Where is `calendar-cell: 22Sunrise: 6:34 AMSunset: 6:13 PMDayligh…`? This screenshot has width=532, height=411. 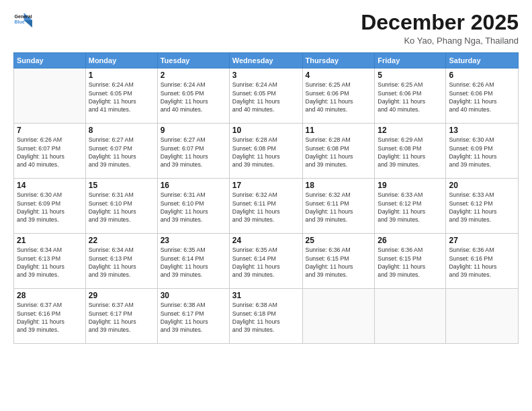
calendar-cell: 22Sunrise: 6:34 AMSunset: 6:13 PMDayligh… is located at coordinates (121, 261).